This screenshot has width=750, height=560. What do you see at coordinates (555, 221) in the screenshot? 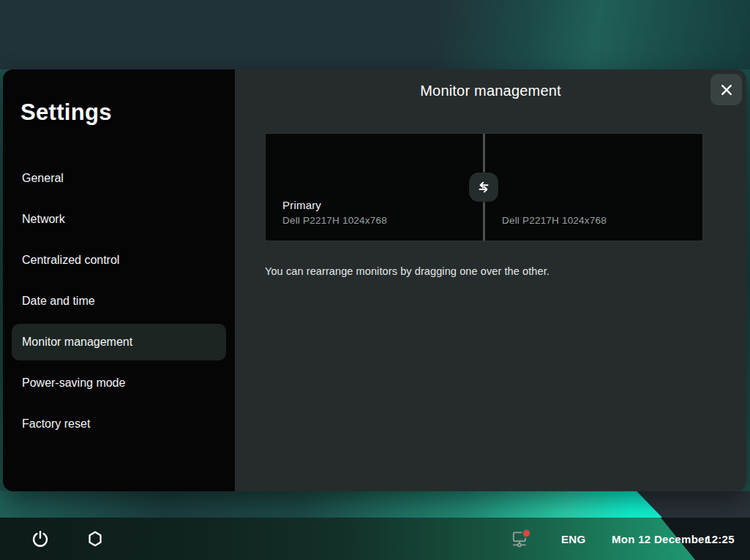
I see `monitor-secondary-model: Dell P2217H 1024x768` at bounding box center [555, 221].